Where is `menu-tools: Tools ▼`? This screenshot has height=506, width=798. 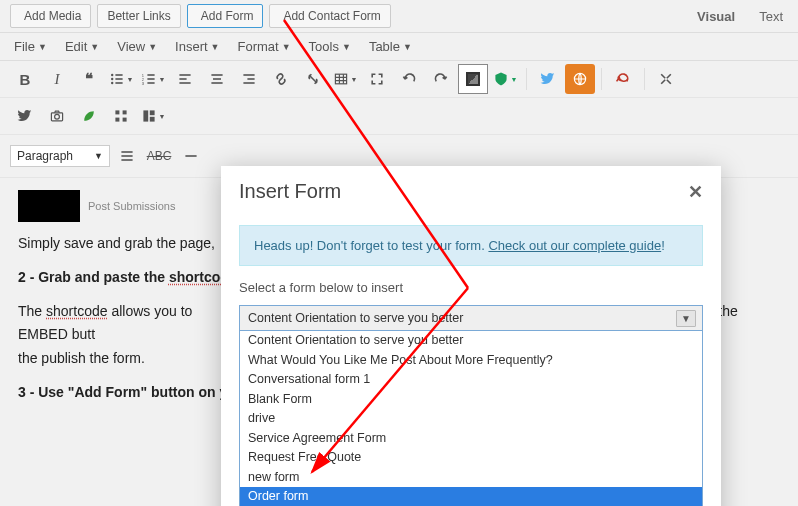
menu-tools: Tools ▼ is located at coordinates (330, 46).